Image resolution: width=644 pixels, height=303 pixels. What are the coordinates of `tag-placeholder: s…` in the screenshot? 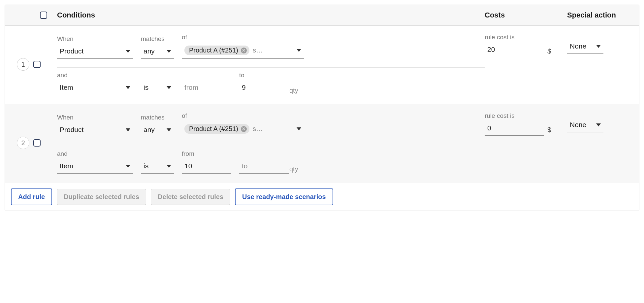 It's located at (259, 50).